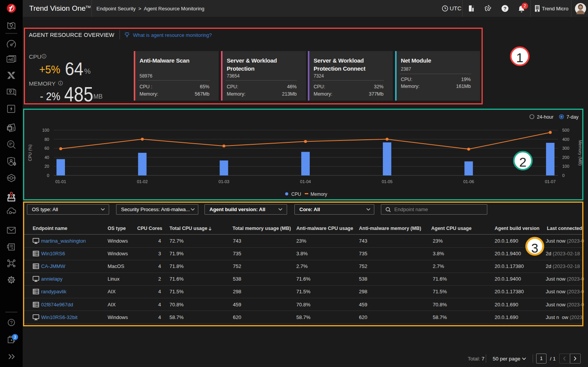  What do you see at coordinates (468, 182) in the screenshot?
I see `svg-text: 01-06` at bounding box center [468, 182].